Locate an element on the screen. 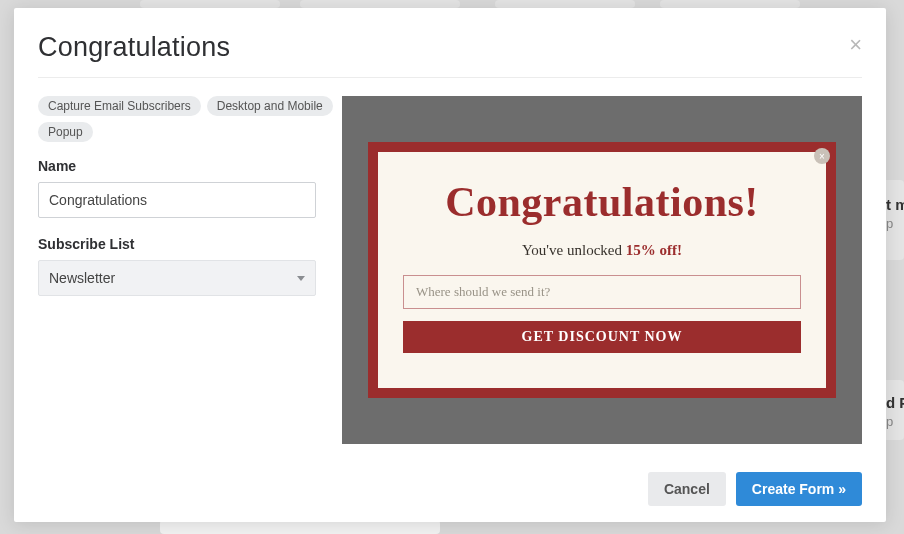  modal-title: Congratulations is located at coordinates (134, 48).